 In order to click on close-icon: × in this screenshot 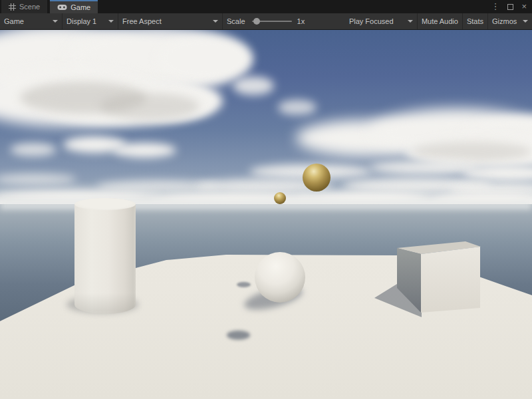, I will do `click(524, 7)`.